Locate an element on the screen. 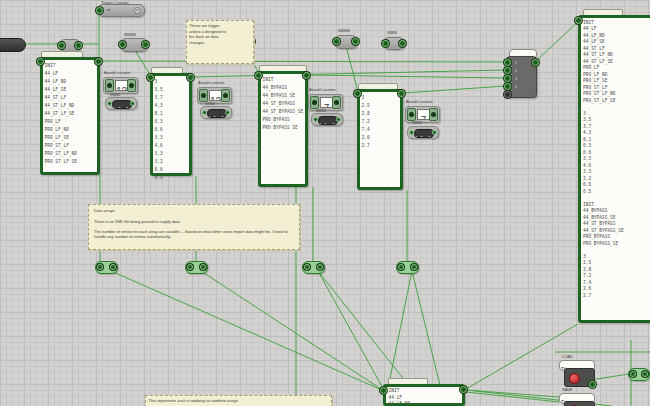 The height and width of the screenshot is (406, 650). panel-bypass-datanames: INIT 44_BYPASS 44_BYPASS_SE 44_ST_BYPASS… is located at coordinates (283, 129).